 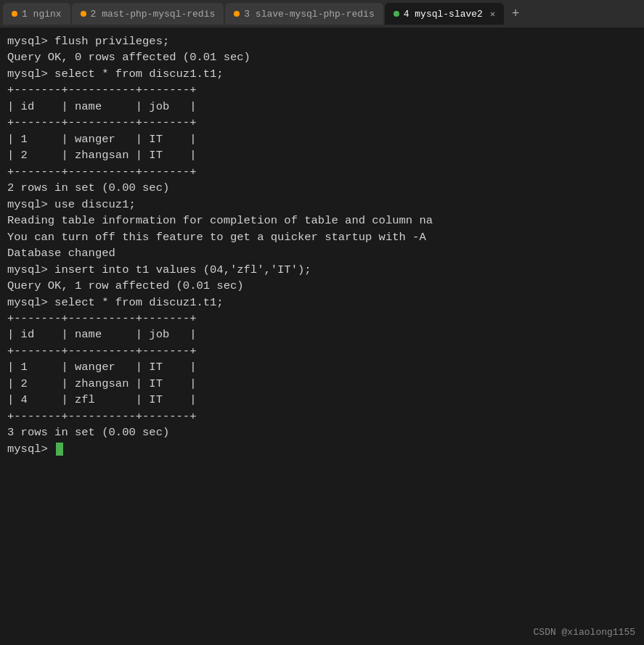 What do you see at coordinates (443, 15) in the screenshot?
I see `tab-4-label: 4 mysql-slave2` at bounding box center [443, 15].